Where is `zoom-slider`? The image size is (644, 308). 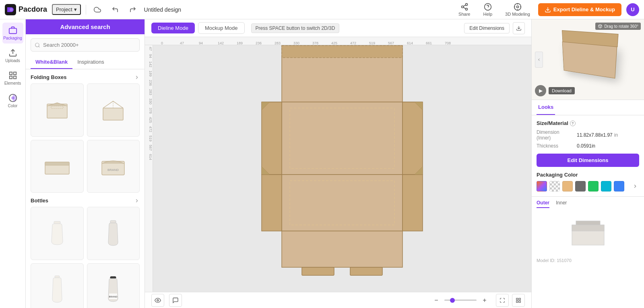
zoom-slider is located at coordinates (460, 300).